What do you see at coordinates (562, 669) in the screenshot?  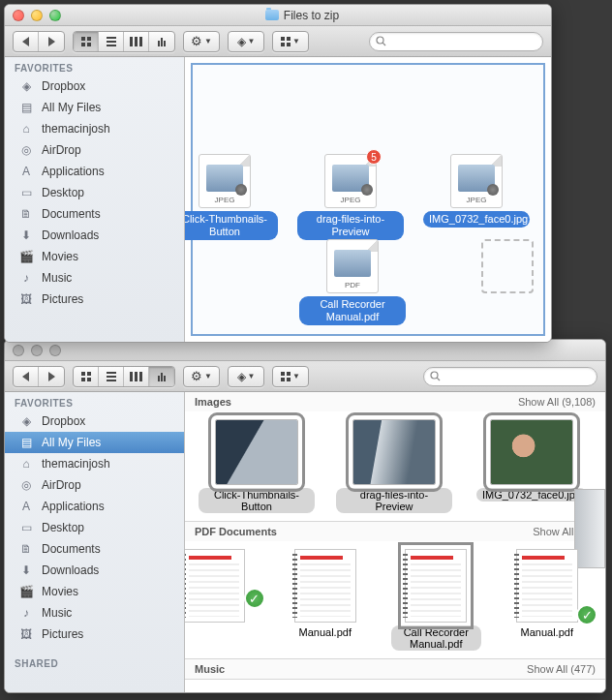 I see `show-all-link: Show All (477)` at bounding box center [562, 669].